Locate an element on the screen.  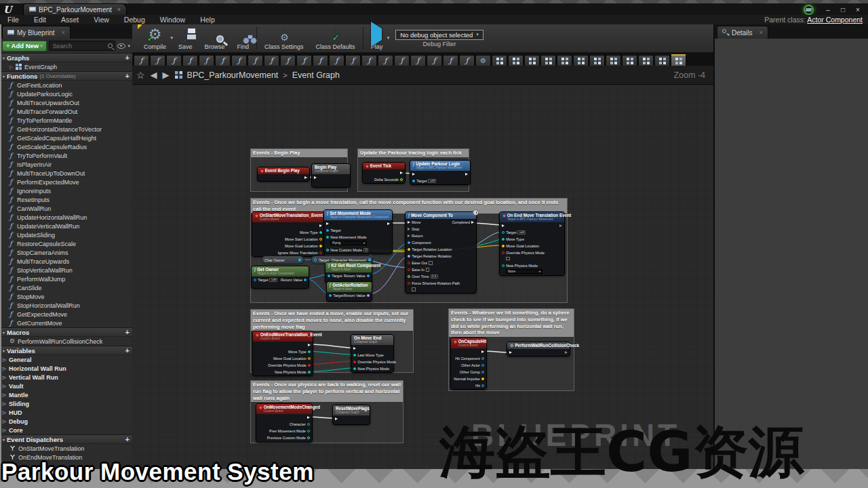
nav-back-icon: ◀ is located at coordinates (154, 75).